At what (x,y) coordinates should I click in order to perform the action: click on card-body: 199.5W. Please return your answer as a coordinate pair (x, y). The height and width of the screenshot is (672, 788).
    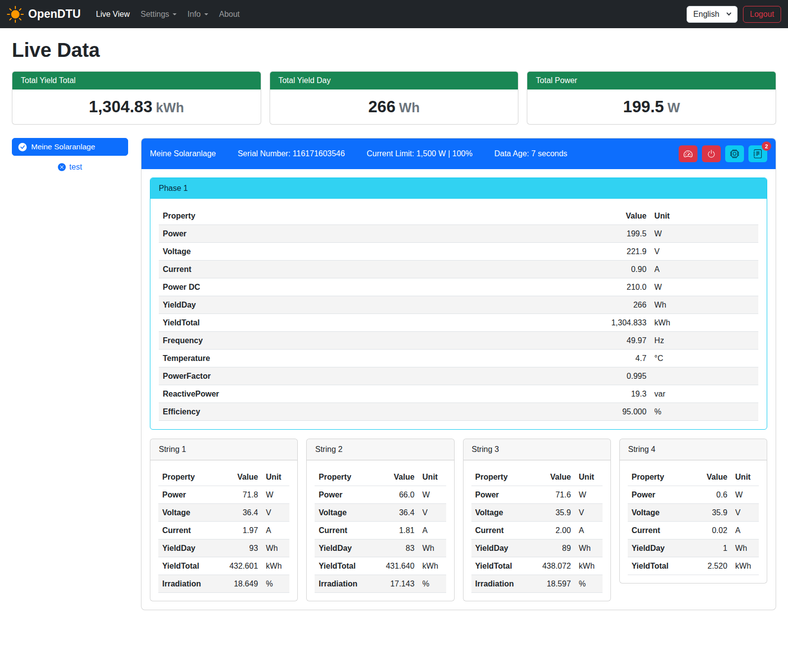
    Looking at the image, I should click on (651, 107).